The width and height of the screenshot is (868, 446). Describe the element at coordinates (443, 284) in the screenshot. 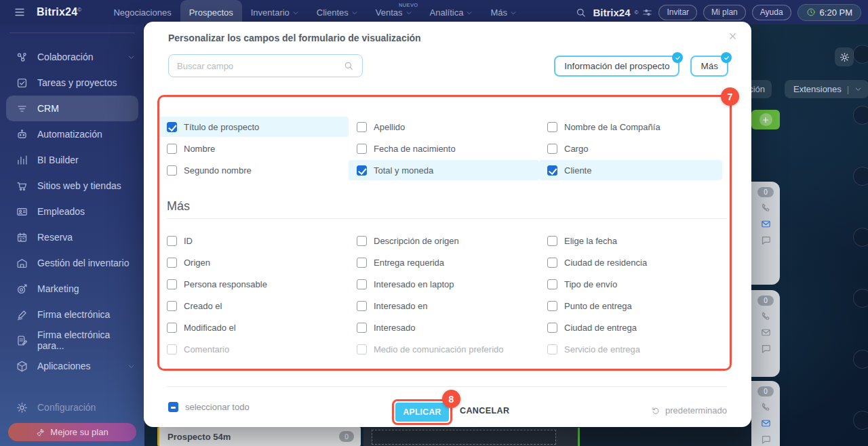

I see `field-checkbox-item: Interesado en laptop` at that location.